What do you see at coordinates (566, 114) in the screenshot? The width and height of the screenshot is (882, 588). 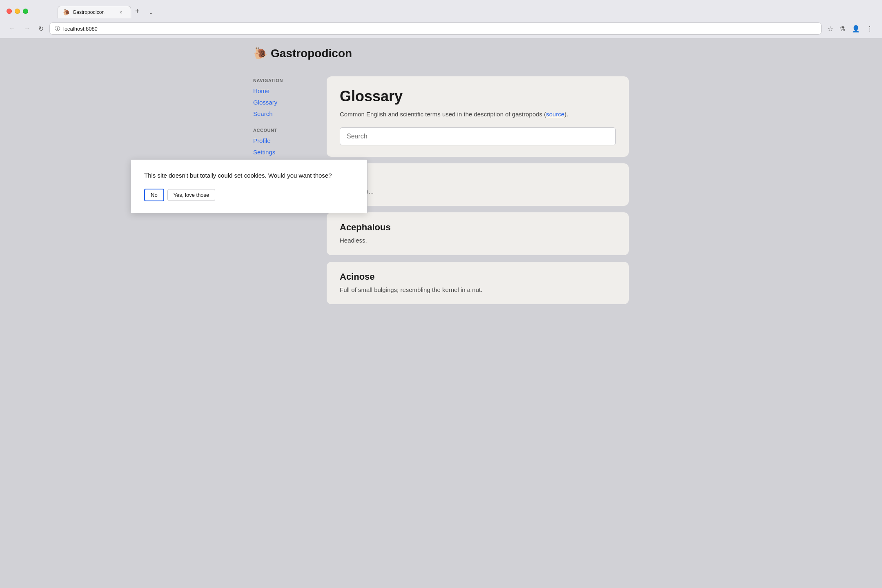 I see `description-after: ).` at bounding box center [566, 114].